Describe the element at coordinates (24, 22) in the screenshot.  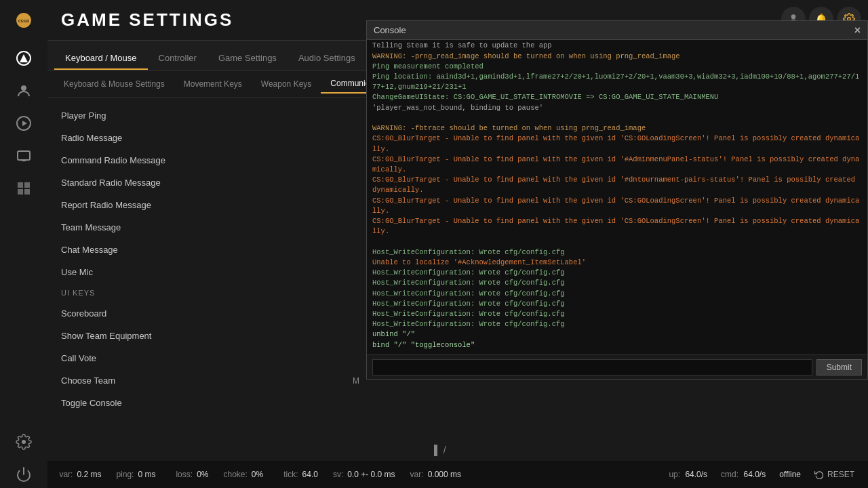
I see `svg-text: CS:GO` at that location.